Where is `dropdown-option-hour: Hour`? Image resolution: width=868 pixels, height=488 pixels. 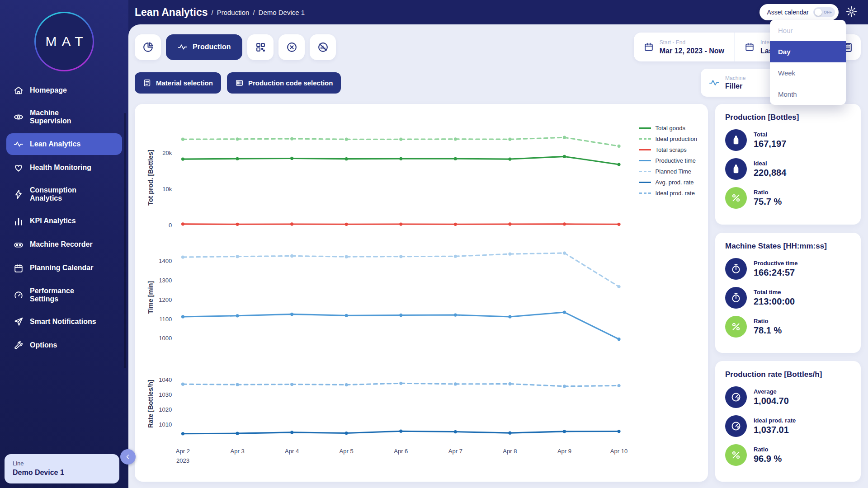
dropdown-option-hour: Hour is located at coordinates (808, 31).